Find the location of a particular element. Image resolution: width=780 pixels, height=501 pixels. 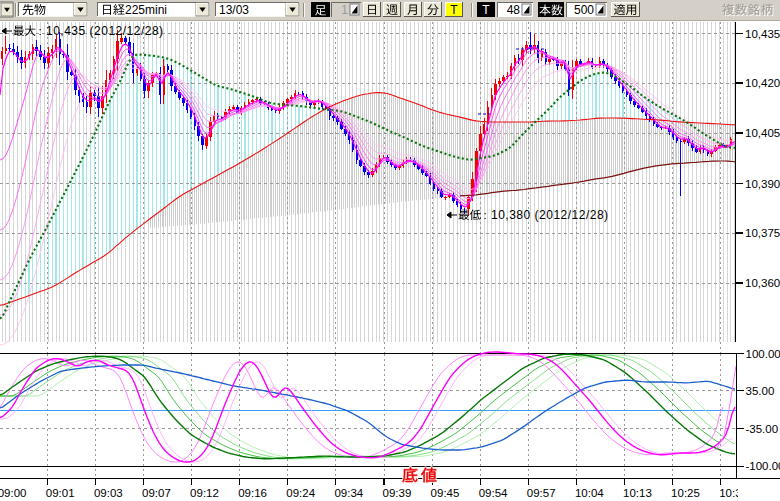

svg-text: 10:25 is located at coordinates (686, 493).